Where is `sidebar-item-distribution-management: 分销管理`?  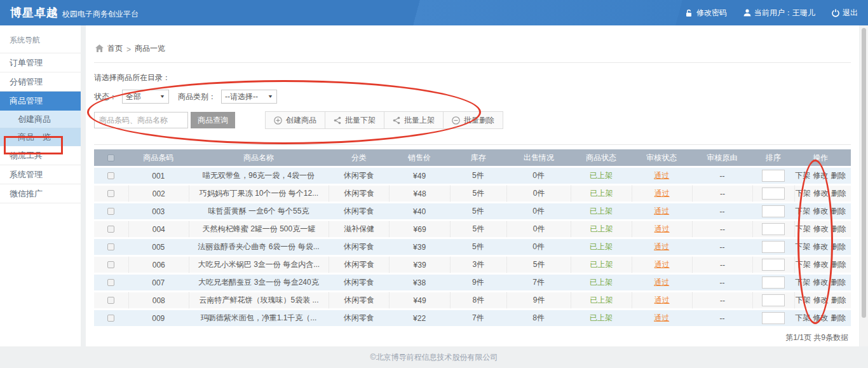 sidebar-item-distribution-management: 分销管理 is located at coordinates (41, 82).